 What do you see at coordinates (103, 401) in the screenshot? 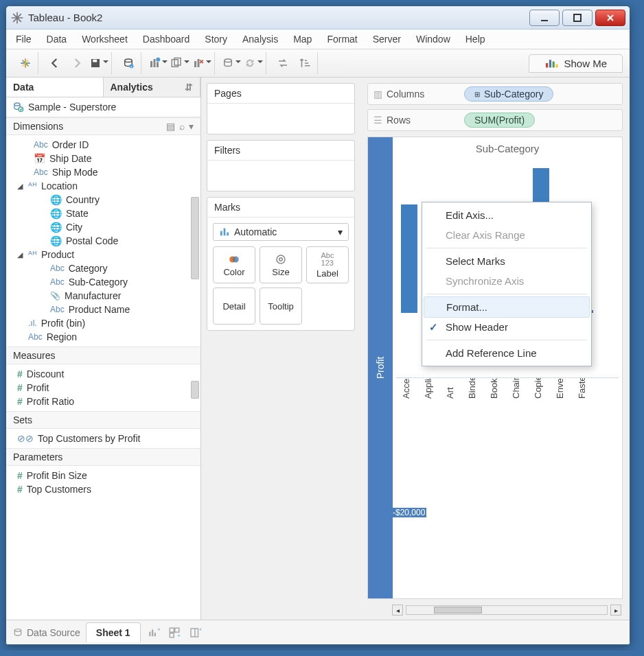
I see `measure-item: #Profit Ratio` at bounding box center [103, 401].